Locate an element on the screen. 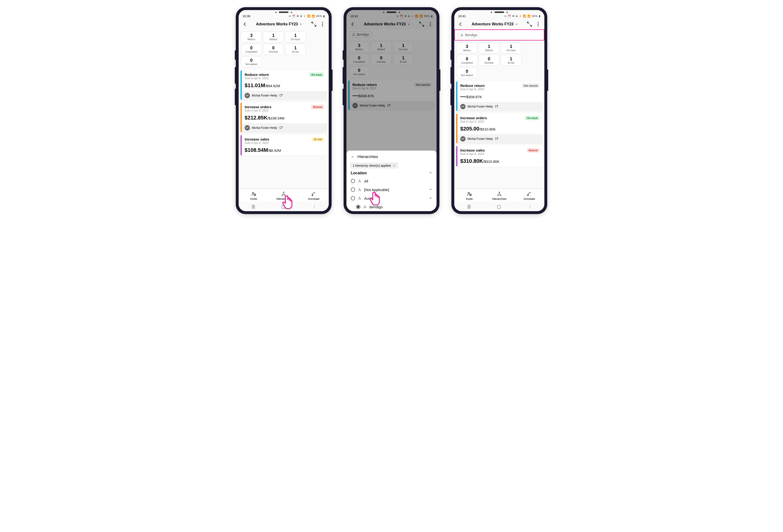 The height and width of the screenshot is (532, 783). close-icon is located at coordinates (394, 166).